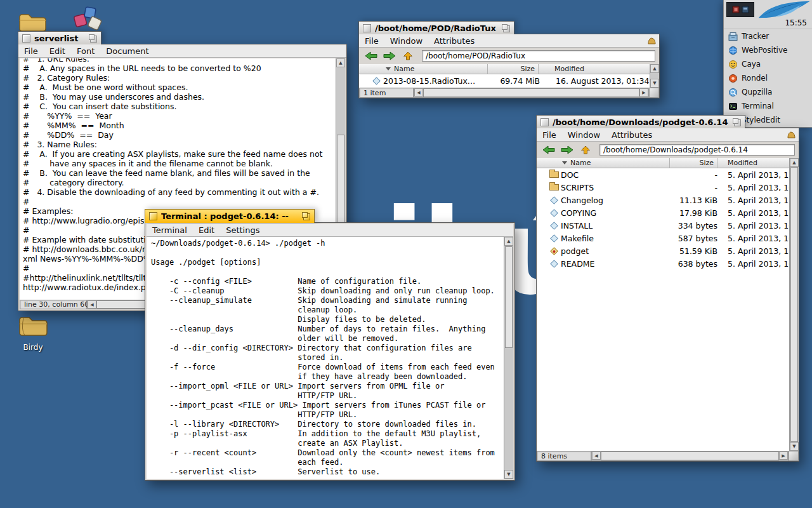 The height and width of the screenshot is (508, 812). I want to click on file-row: INSTALL 334 bytes 5. April 2013, 16:, so click(663, 225).